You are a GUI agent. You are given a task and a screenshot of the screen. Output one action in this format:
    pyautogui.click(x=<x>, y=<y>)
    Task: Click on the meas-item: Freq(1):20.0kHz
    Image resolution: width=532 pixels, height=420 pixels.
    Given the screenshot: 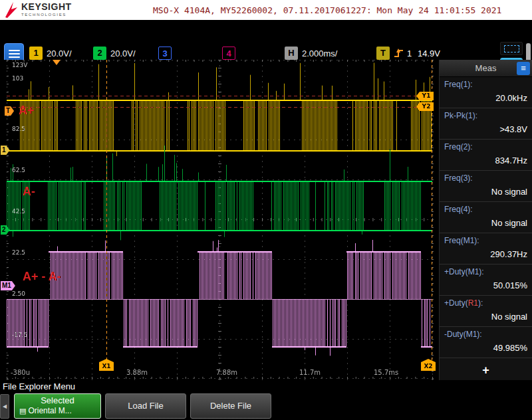 What is the action you would take?
    pyautogui.click(x=485, y=93)
    